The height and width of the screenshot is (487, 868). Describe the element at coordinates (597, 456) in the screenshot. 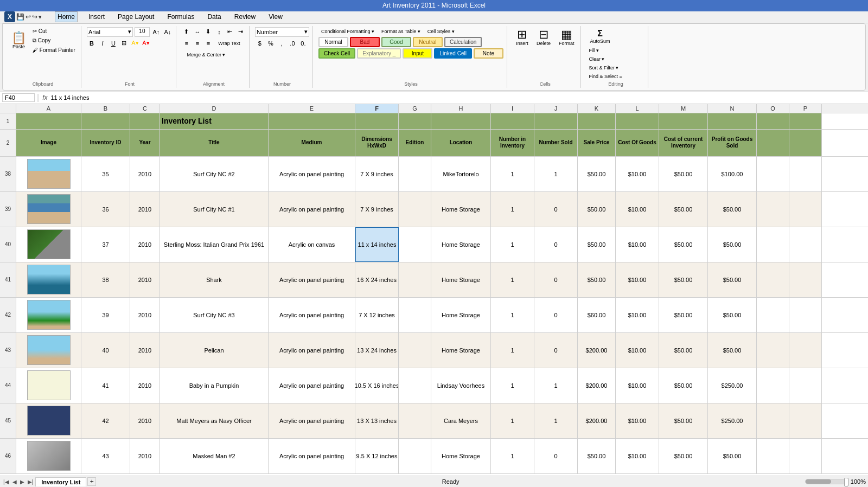

I see `cell-sale-price-46: $50.00` at that location.